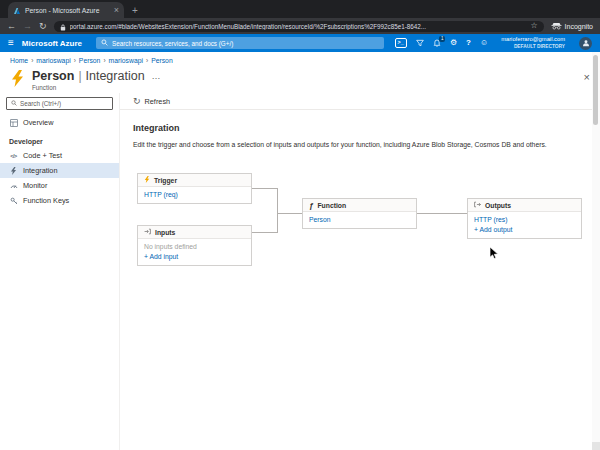 The width and height of the screenshot is (600, 450). What do you see at coordinates (300, 80) in the screenshot?
I see `page-header: Person | Integration … Function ×` at bounding box center [300, 80].